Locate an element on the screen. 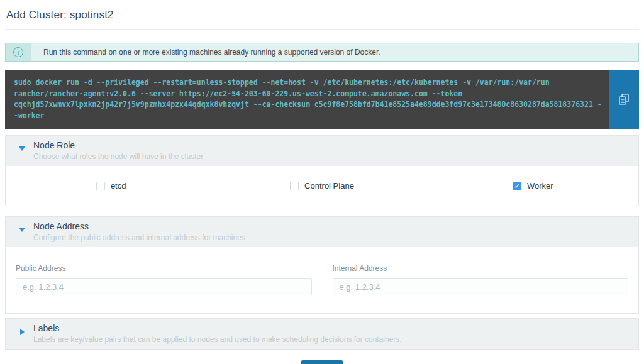 The image size is (644, 364). internal-address-input is located at coordinates (480, 287).